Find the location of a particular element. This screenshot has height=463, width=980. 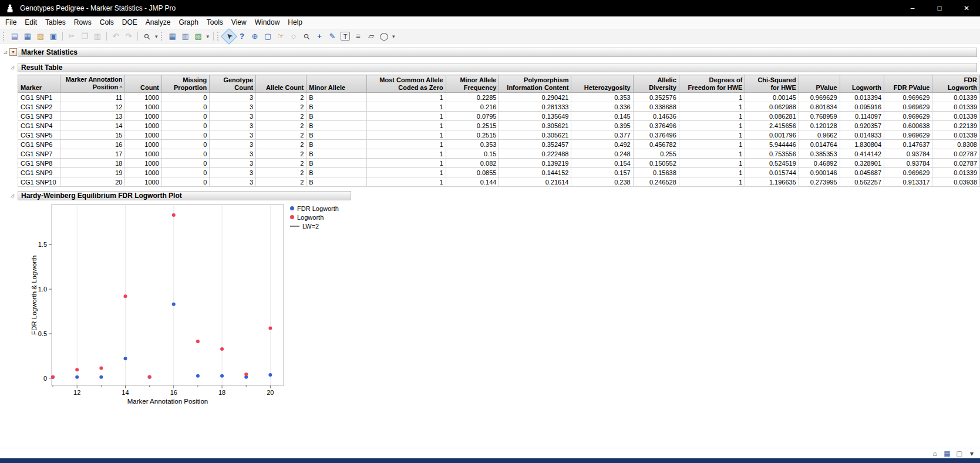

cell: 0.013394 is located at coordinates (862, 98).